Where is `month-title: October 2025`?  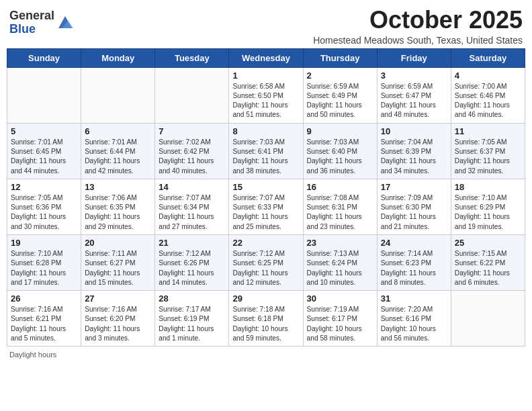 month-title: October 2025 is located at coordinates (418, 20).